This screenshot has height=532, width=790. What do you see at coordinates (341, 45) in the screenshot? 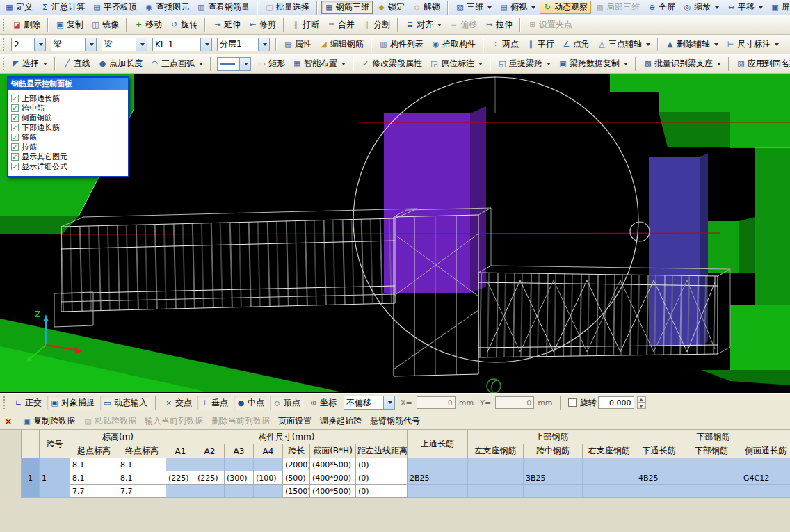
I see `edit-rebar-button: ◢编辑钢筋` at bounding box center [341, 45].